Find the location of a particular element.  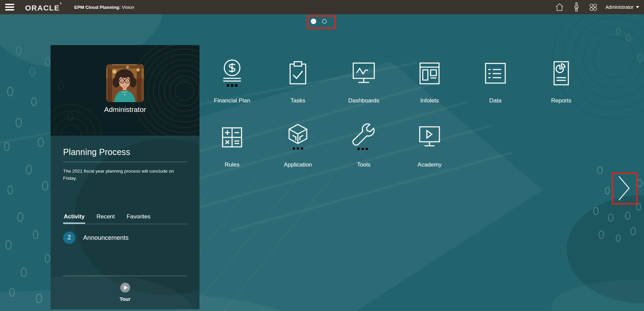

panel-tabs: Activity Recent Favorites is located at coordinates (125, 219).